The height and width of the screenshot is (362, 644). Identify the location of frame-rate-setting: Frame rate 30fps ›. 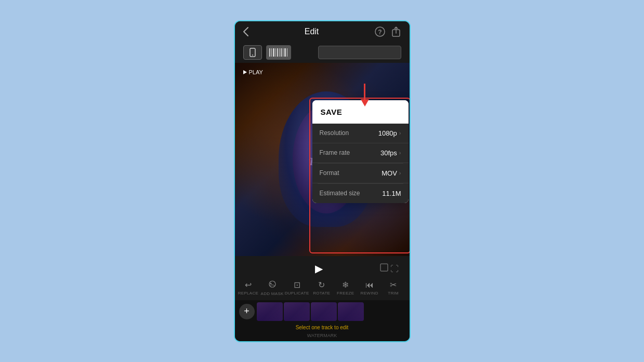
(361, 153).